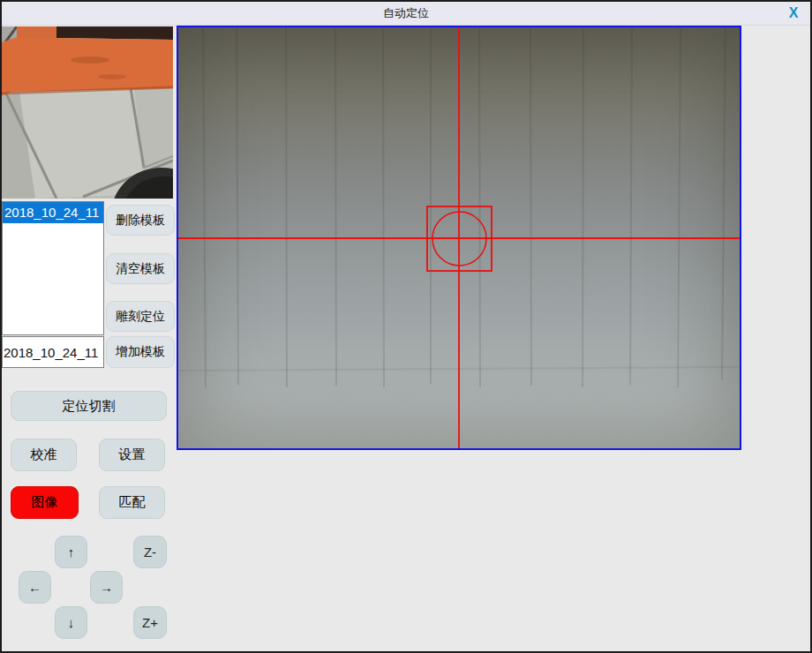 The height and width of the screenshot is (653, 812). What do you see at coordinates (140, 268) in the screenshot?
I see `clear-templates-button: 清空模板` at bounding box center [140, 268].